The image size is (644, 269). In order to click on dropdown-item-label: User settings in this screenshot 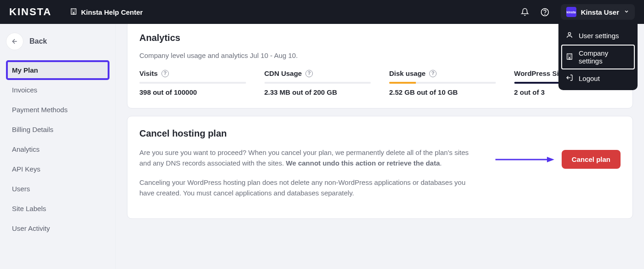, I will do `click(599, 36)`.